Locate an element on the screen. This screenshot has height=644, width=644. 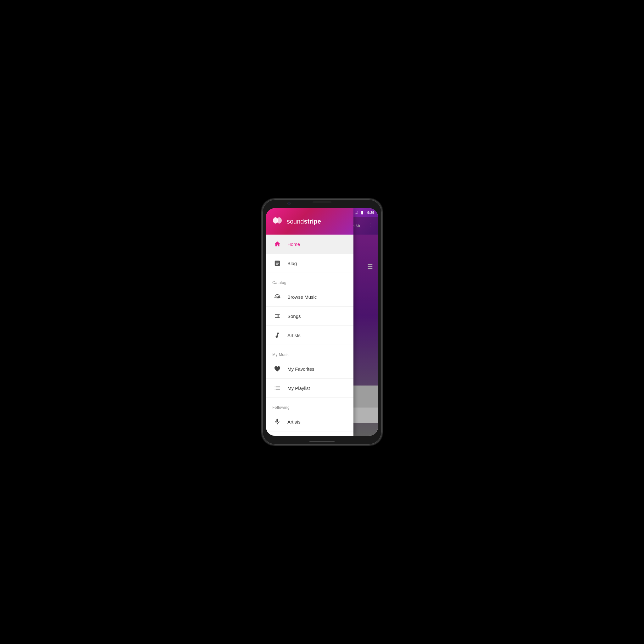
home-bar is located at coordinates (322, 441).